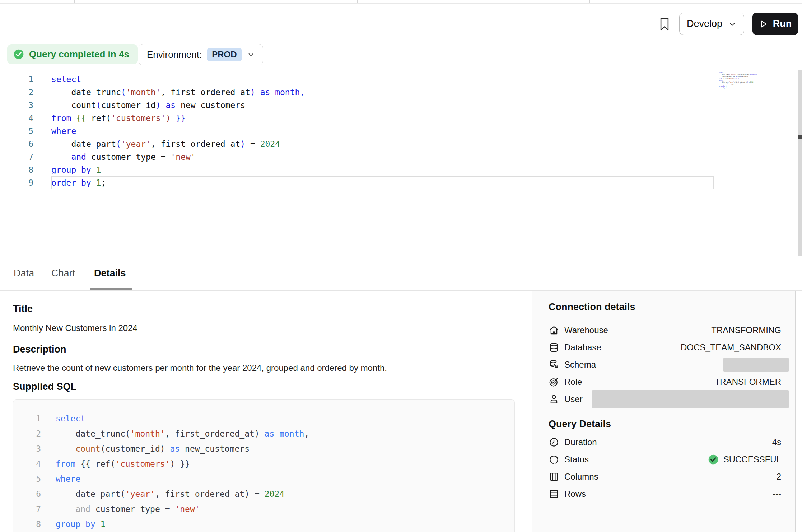 This screenshot has height=532, width=802. What do you see at coordinates (777, 442) in the screenshot?
I see `row-value: 4s` at bounding box center [777, 442].